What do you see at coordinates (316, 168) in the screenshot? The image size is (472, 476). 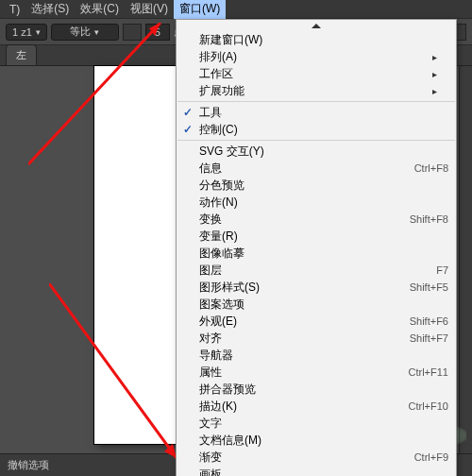 I see `menu-item: 信息Ctrl+F8` at bounding box center [316, 168].